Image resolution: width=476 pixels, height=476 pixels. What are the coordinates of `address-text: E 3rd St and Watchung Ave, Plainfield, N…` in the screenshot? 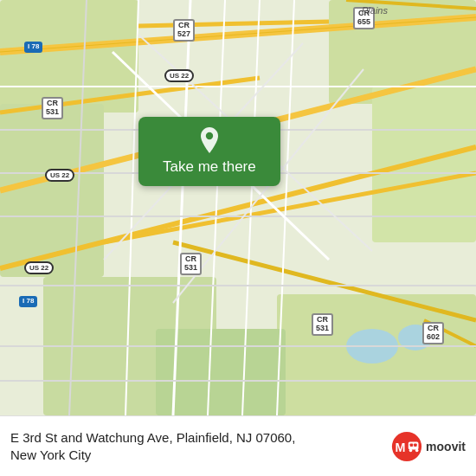 It's located at (196, 447).